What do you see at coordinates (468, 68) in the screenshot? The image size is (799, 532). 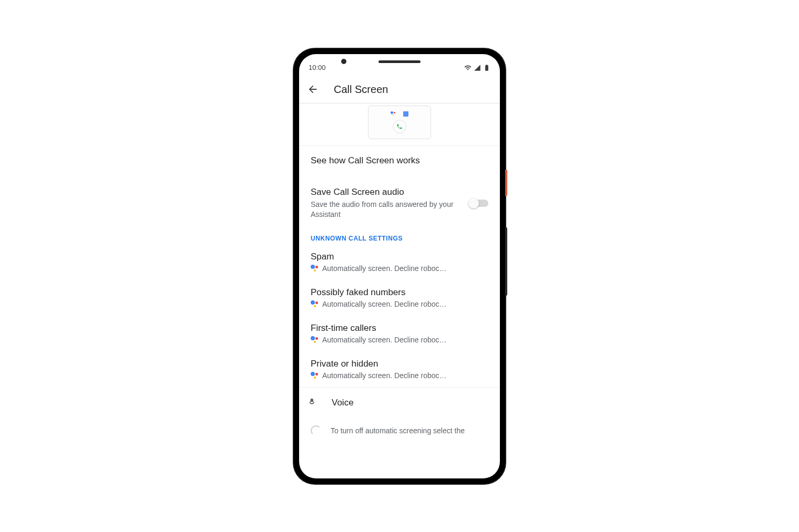 I see `wifi-icon` at bounding box center [468, 68].